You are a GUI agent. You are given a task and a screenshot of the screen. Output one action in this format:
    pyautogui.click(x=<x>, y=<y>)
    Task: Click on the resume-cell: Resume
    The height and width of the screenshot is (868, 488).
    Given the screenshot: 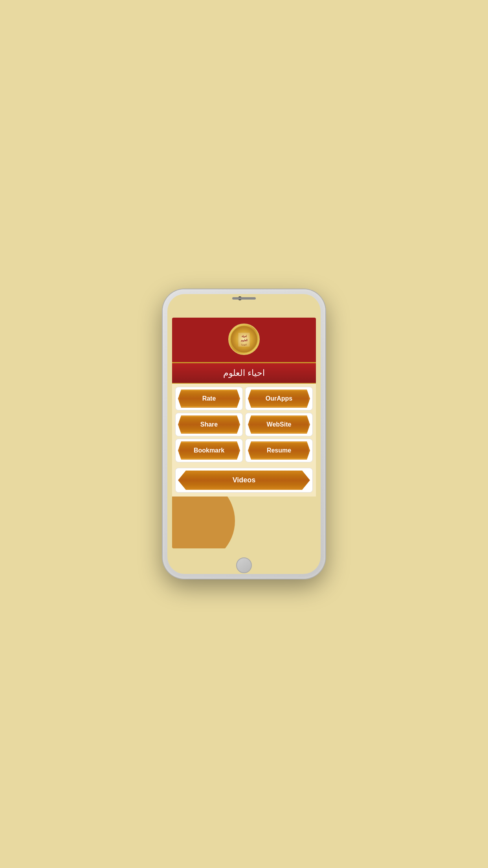 What is the action you would take?
    pyautogui.click(x=279, y=451)
    